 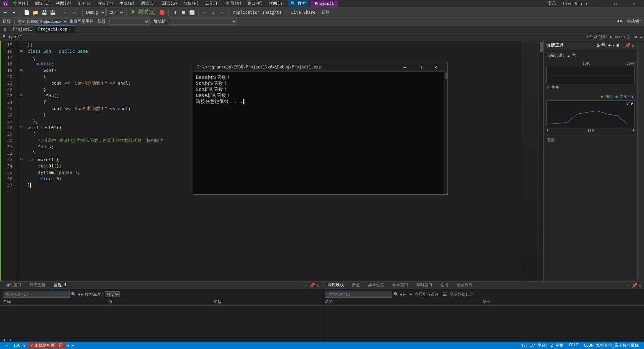 I want to click on console-minimize-btn: —, so click(x=405, y=67).